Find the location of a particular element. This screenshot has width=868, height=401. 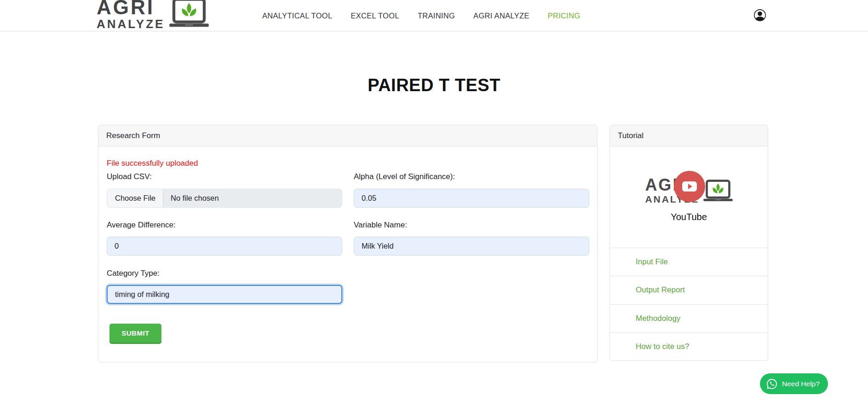

brand-logo: AGRI ANALYZE is located at coordinates (153, 15).